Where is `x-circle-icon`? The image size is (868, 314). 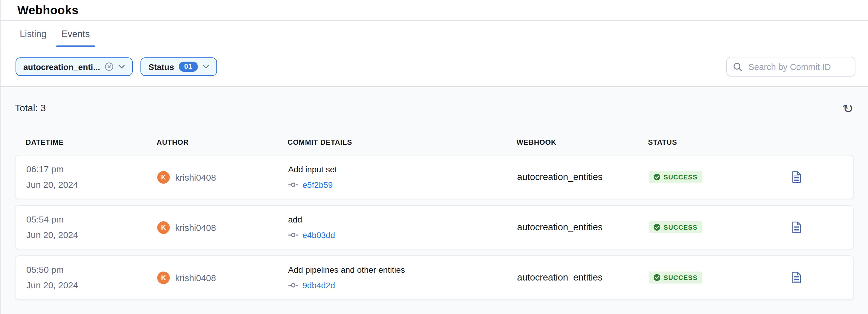 x-circle-icon is located at coordinates (109, 67).